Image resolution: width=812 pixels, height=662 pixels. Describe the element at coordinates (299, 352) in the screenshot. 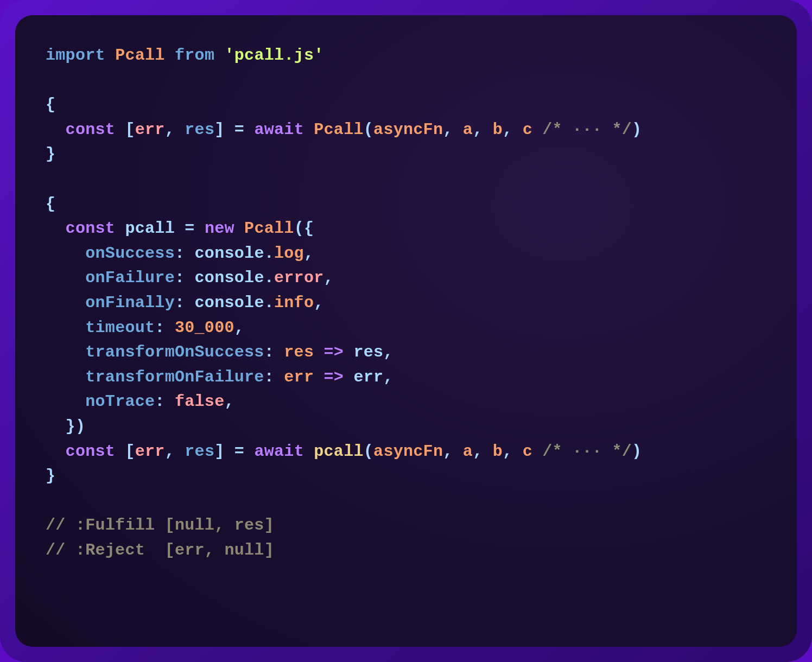

I see `param-res: res` at that location.